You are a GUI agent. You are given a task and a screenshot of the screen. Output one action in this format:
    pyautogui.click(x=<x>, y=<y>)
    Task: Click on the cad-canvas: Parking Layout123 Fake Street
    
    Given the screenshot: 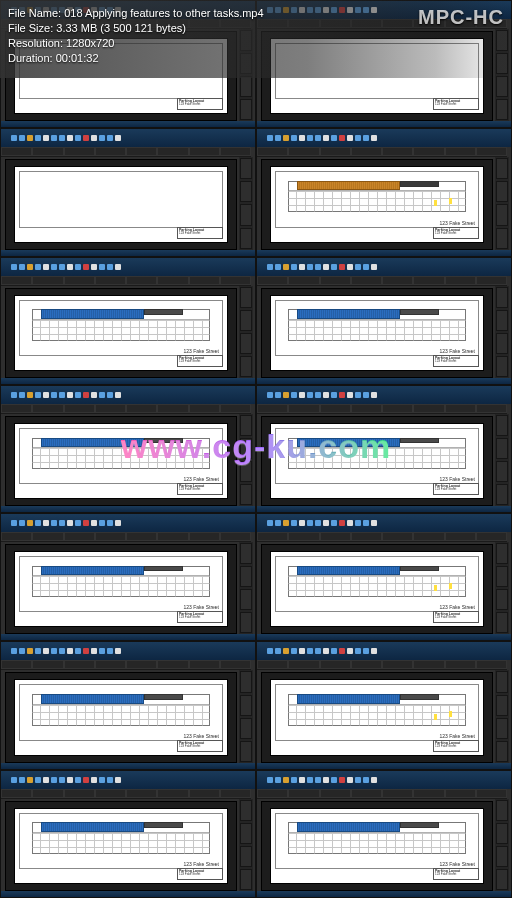 What is the action you would take?
    pyautogui.click(x=121, y=204)
    